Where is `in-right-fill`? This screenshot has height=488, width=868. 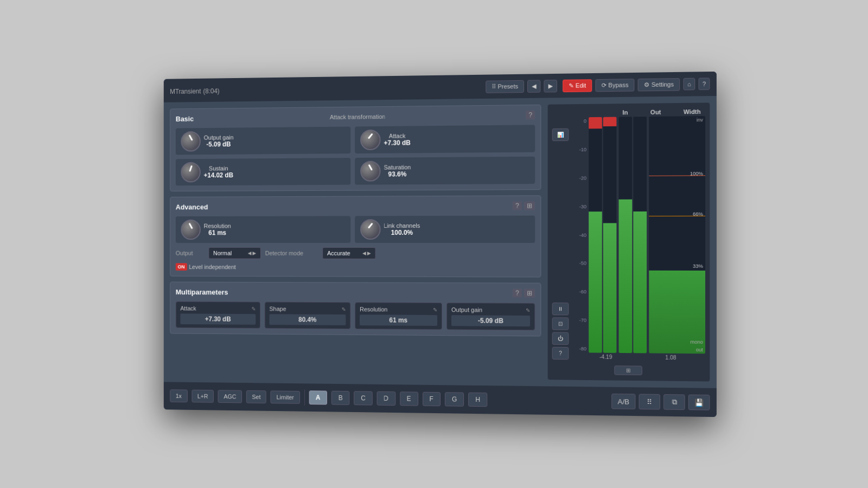
in-right-fill is located at coordinates (610, 287).